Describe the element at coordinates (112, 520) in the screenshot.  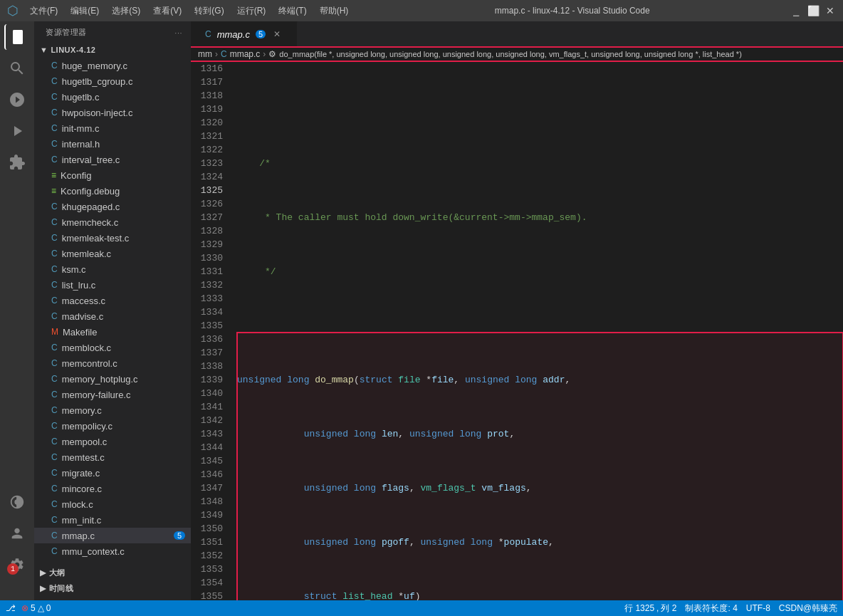
I see `file-mm_init: C mm_init.c` at that location.